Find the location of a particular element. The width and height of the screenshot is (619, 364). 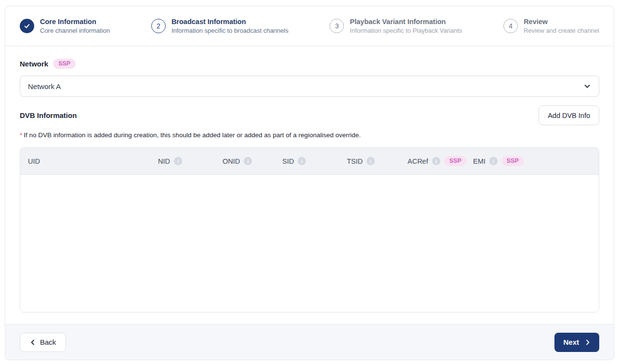

stepper-step-core-information: Core Information Core channel informatio… is located at coordinates (65, 26).